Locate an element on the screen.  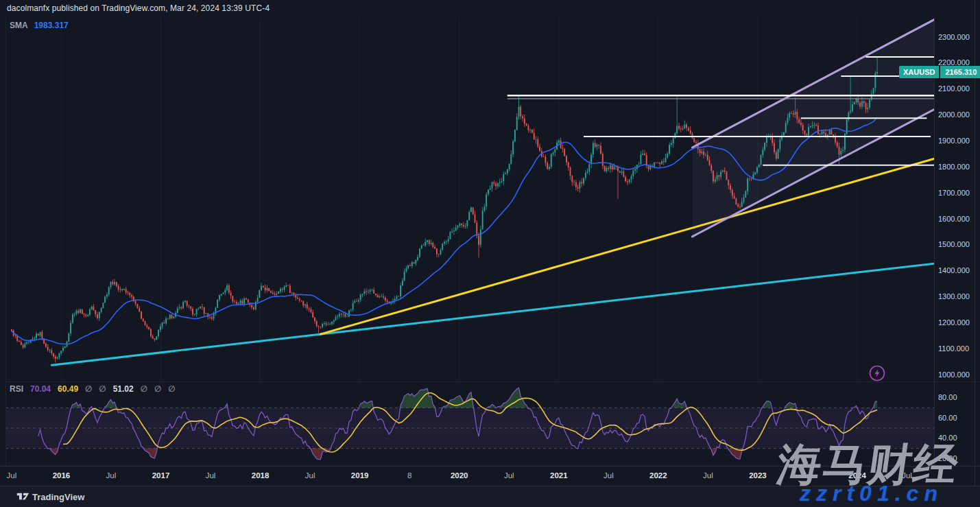
sma-legend: SMA1983.317 is located at coordinates (39, 25).